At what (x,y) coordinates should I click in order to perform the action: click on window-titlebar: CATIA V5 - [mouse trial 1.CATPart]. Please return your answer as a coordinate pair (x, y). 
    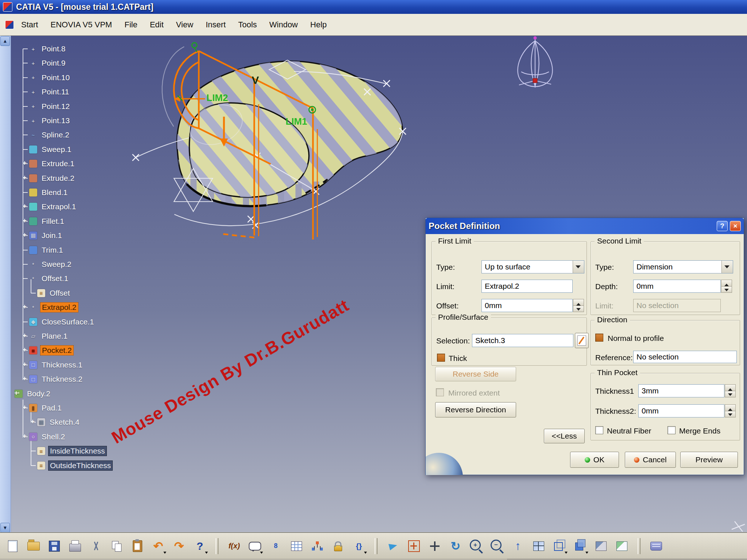
    Looking at the image, I should click on (374, 7).